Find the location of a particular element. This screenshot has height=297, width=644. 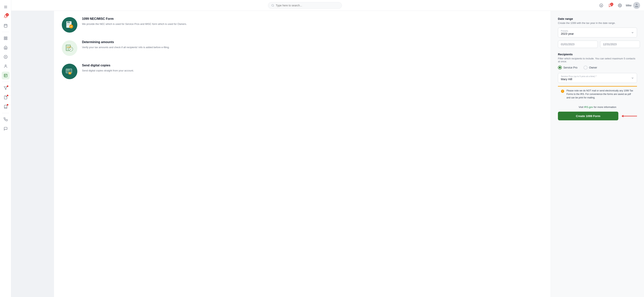

radio-circle-service-pro is located at coordinates (560, 67).